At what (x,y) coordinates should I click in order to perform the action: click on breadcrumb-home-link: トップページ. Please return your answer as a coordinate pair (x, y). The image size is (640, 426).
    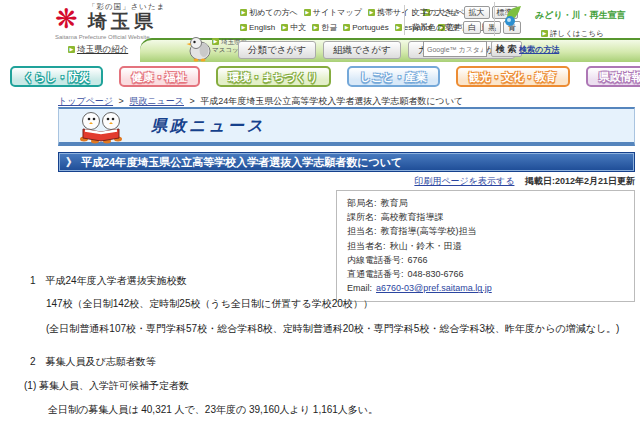
    Looking at the image, I should click on (86, 101).